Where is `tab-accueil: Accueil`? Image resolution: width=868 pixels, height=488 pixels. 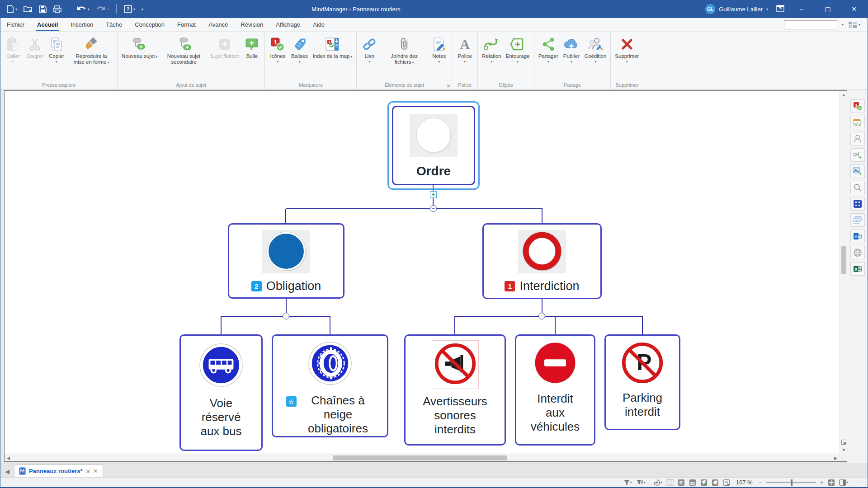 tab-accueil: Accueil is located at coordinates (47, 24).